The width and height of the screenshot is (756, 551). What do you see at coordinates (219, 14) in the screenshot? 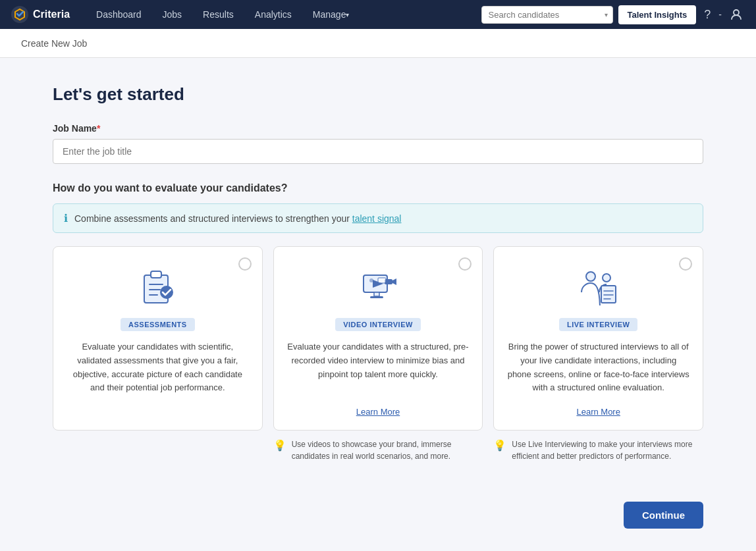
I see `nav-results: Results` at bounding box center [219, 14].